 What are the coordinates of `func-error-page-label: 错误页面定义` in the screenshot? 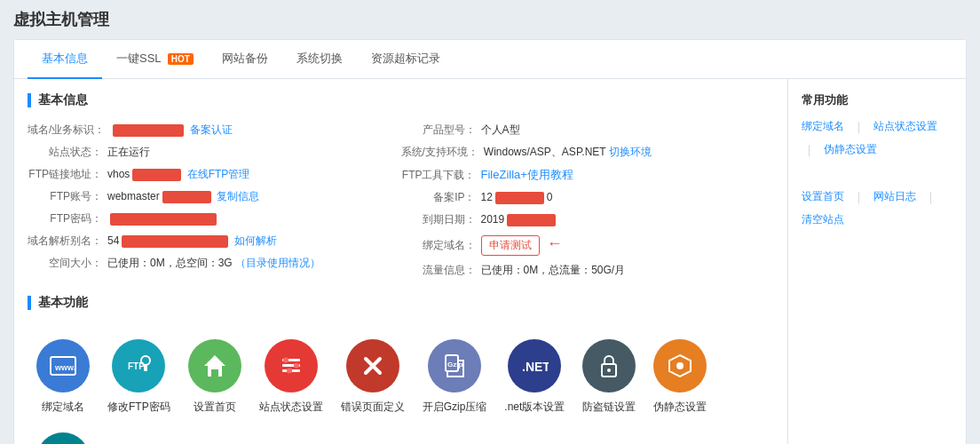 It's located at (373, 407).